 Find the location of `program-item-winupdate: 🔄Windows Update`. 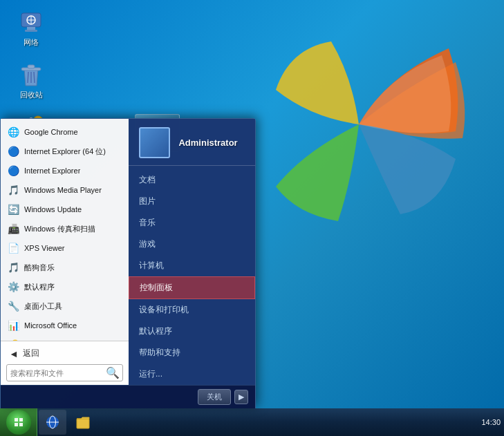

program-item-winupdate: 🔄Windows Update is located at coordinates (65, 209).